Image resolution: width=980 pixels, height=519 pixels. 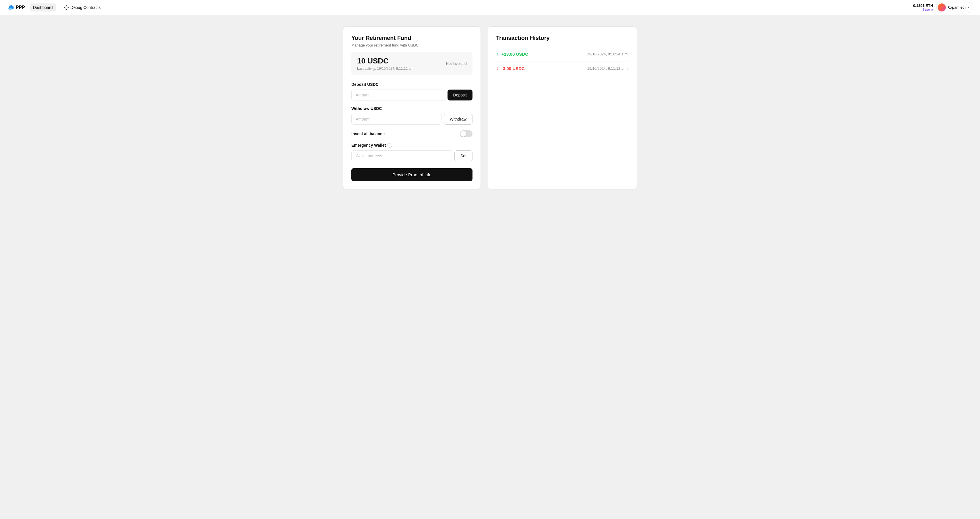 I want to click on eth-amount: 0.1391 ETH, so click(x=923, y=5).